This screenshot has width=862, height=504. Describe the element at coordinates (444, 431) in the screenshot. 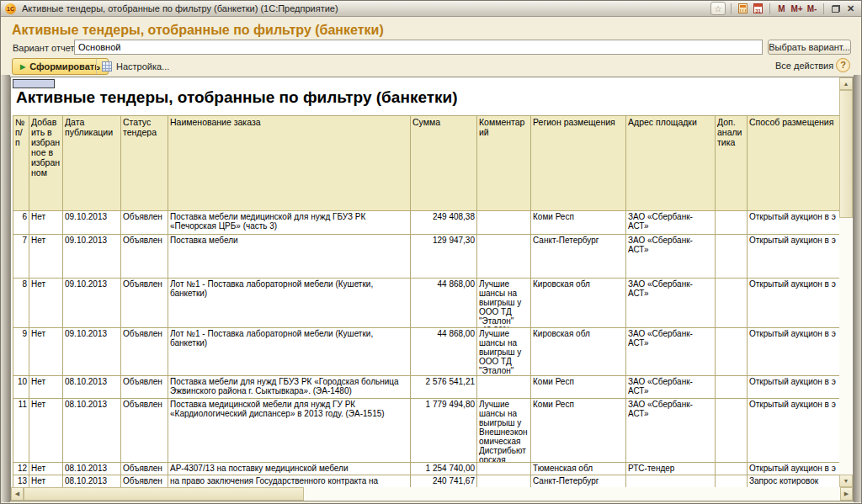

I see `cell-sum: 1 779 494,80` at that location.